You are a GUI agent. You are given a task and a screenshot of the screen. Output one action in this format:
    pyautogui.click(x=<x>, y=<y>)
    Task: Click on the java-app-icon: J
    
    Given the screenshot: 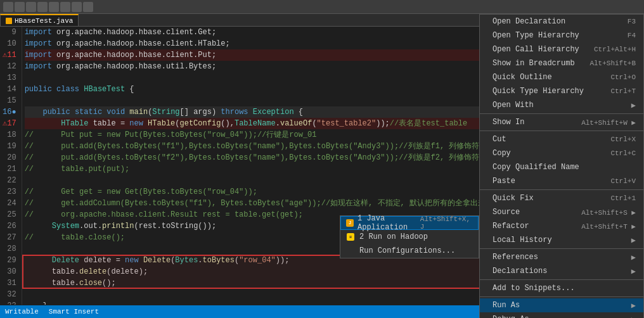 What is the action you would take?
    pyautogui.click(x=350, y=223)
    